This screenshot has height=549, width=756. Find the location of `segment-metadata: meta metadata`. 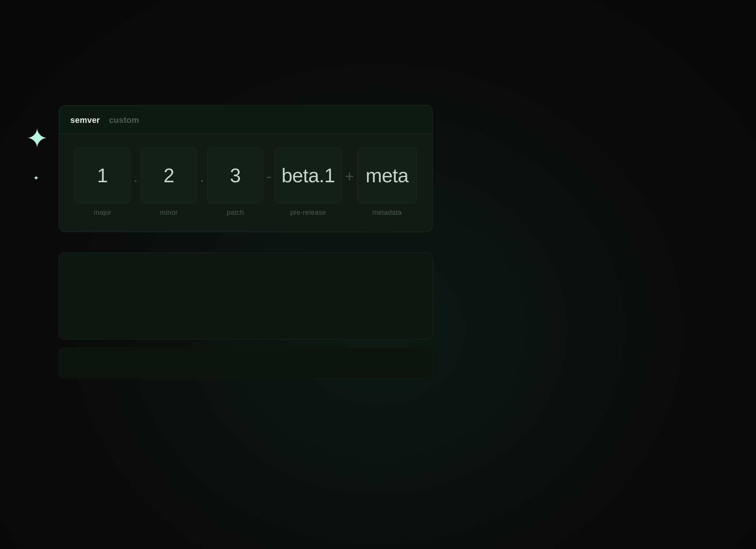

segment-metadata: meta metadata is located at coordinates (387, 182).